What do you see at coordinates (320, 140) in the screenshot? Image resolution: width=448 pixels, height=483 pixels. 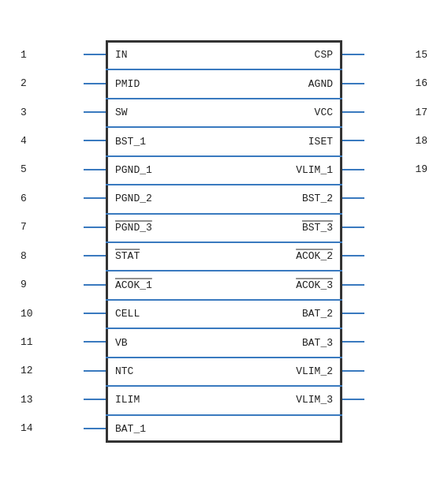 I see `pin-label-right: ISET` at bounding box center [320, 140].